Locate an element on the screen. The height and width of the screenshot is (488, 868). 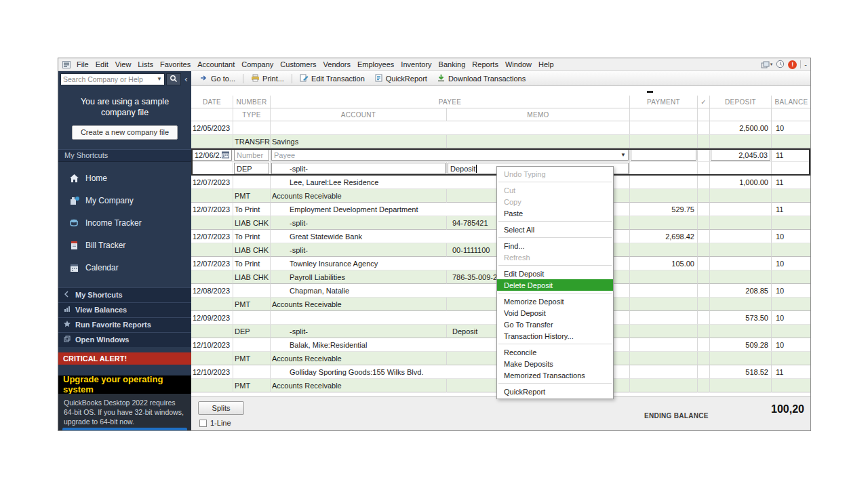
alerts-badge-icon: ! is located at coordinates (792, 65).